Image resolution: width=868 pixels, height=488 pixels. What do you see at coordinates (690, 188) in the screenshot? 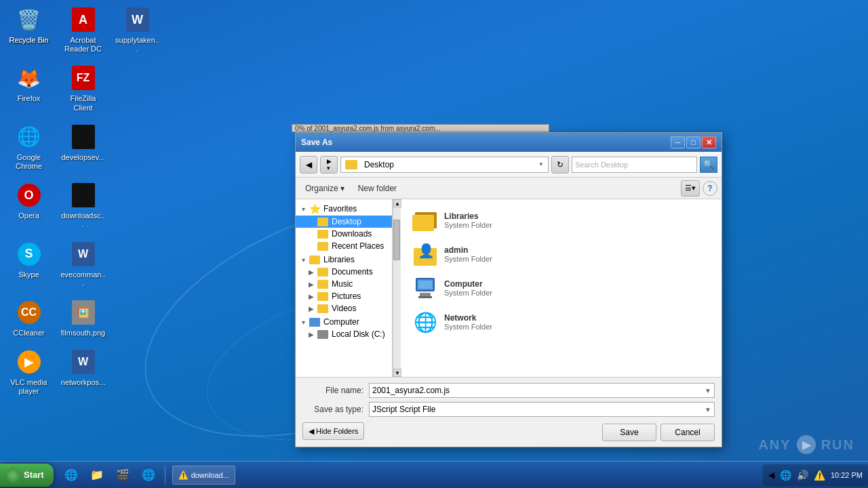
I see `views-btn: ☰▾` at bounding box center [690, 188].